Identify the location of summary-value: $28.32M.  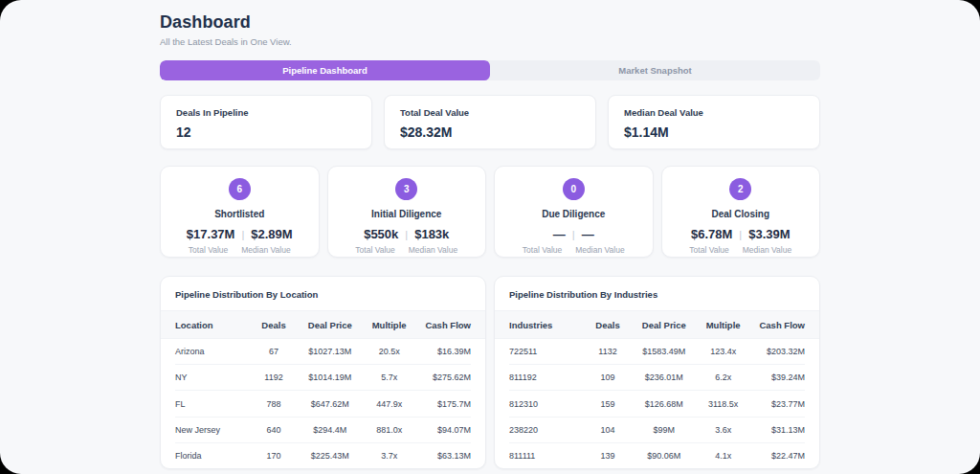
(490, 132).